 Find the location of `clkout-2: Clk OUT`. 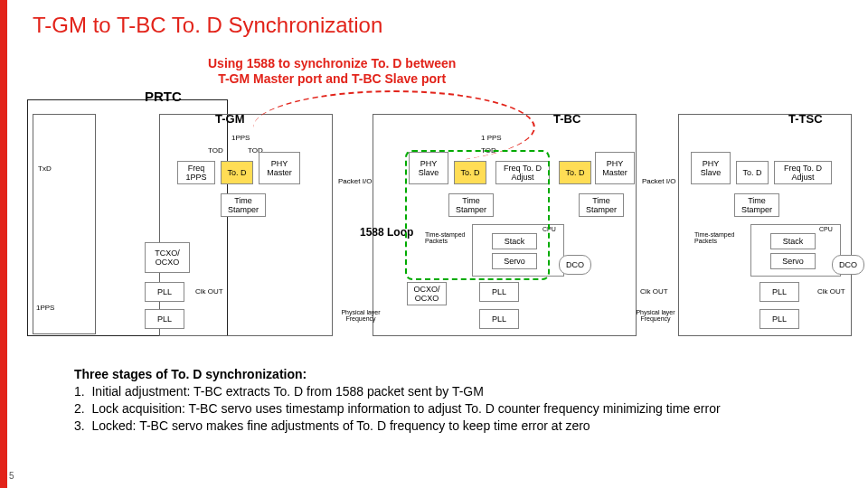

clkout-2: Clk OUT is located at coordinates (655, 291).